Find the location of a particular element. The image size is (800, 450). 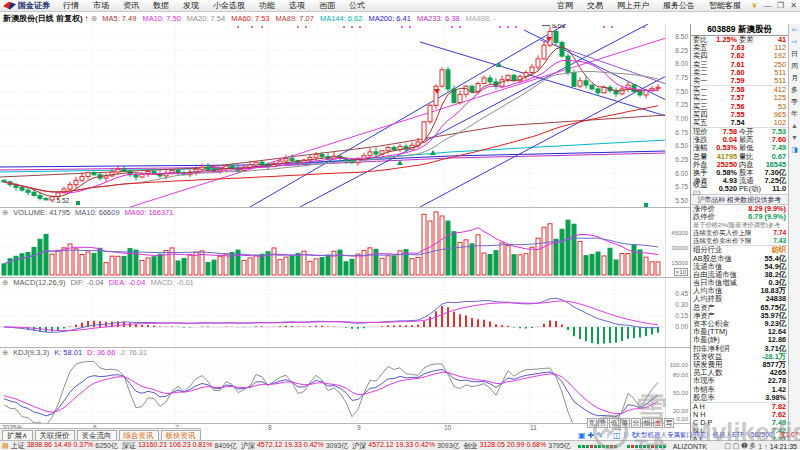

mini-tab-2: 值 is located at coordinates (614, 423).